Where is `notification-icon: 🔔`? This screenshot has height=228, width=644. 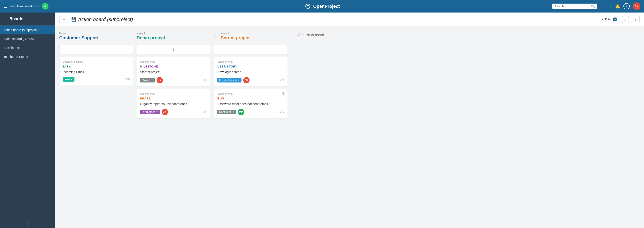 notification-icon: 🔔 is located at coordinates (618, 6).